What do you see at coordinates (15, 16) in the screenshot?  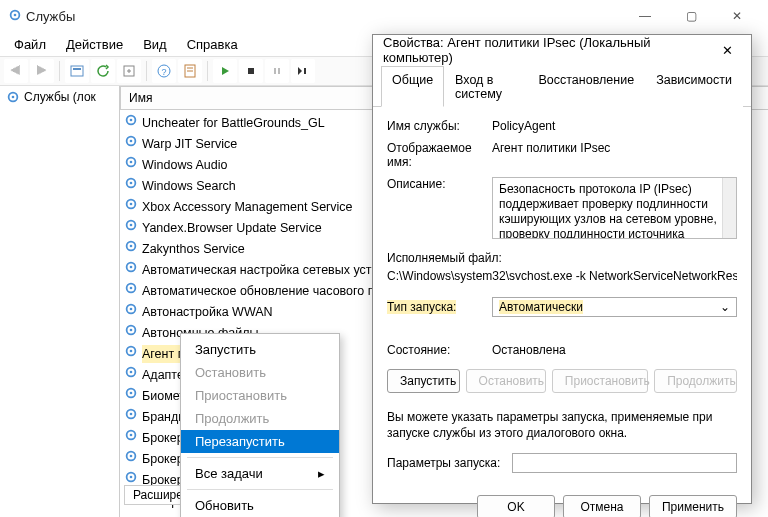 I see `app-icon` at bounding box center [15, 16].